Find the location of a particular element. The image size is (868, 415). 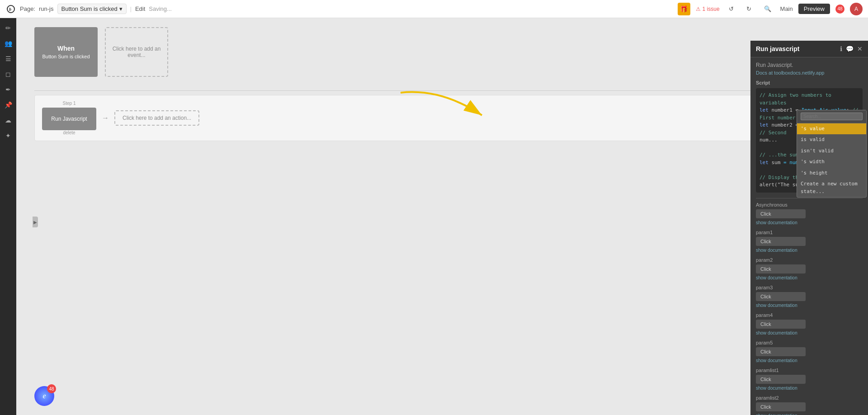

param-click-param3: Click is located at coordinates (781, 297).